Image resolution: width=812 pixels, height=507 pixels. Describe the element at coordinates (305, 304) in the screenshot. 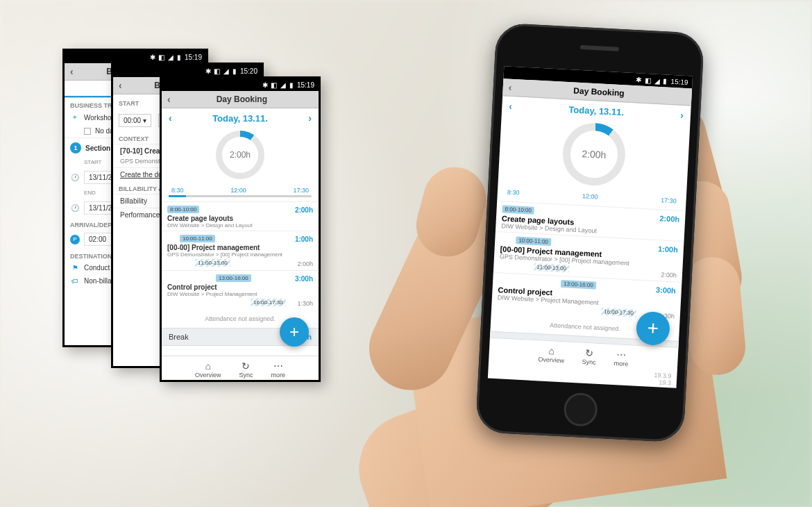

I see `entry-sec-hours: 1:30h` at that location.